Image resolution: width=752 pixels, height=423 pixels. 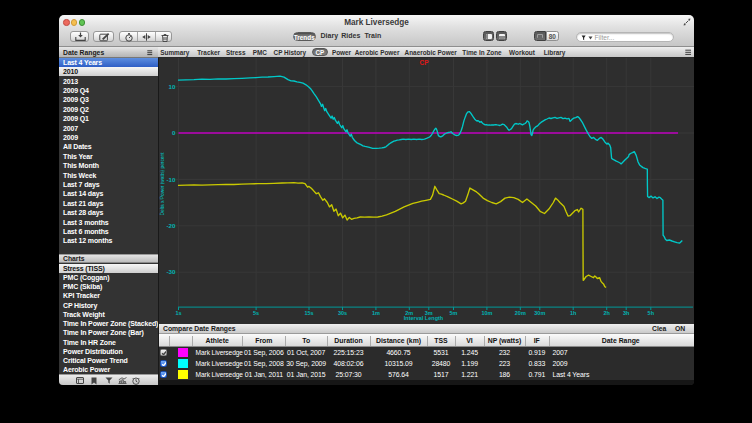 I want to click on svg-text: -30, so click(x=172, y=272).